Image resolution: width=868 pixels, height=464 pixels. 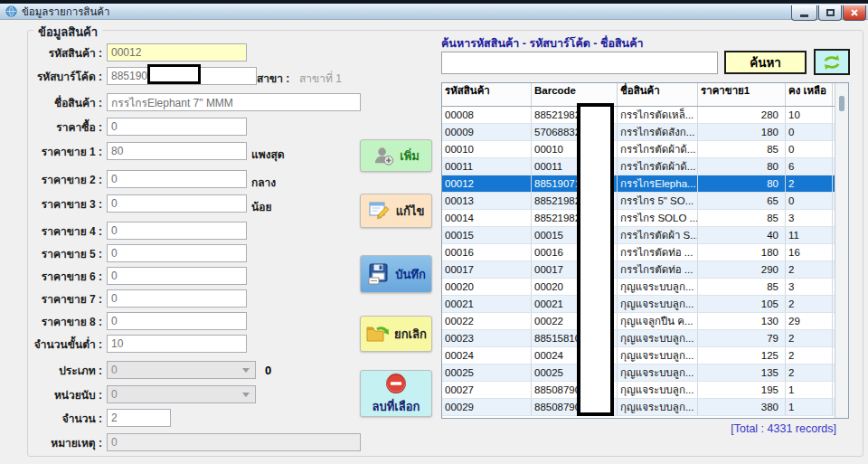 What do you see at coordinates (233, 102) in the screenshot?
I see `product-name-input` at bounding box center [233, 102].